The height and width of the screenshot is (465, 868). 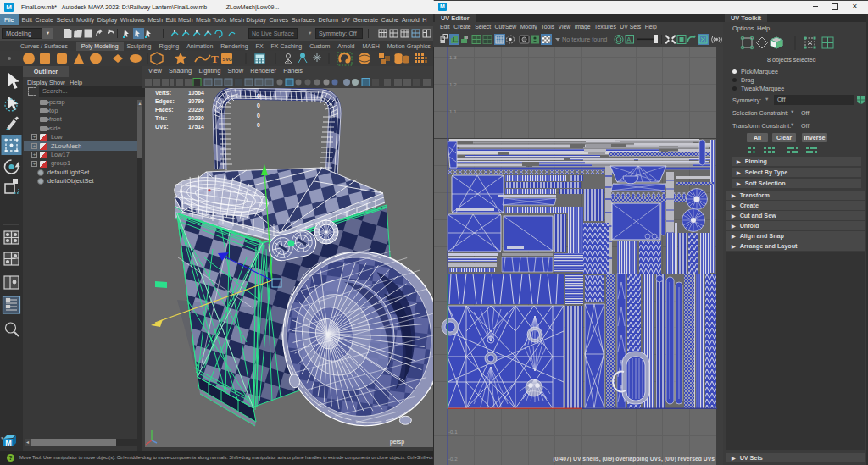 I want to click on svg-text: No texture found, so click(x=585, y=39).